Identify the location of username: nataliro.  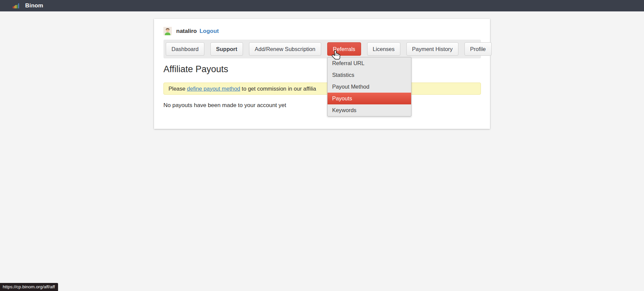
(187, 31).